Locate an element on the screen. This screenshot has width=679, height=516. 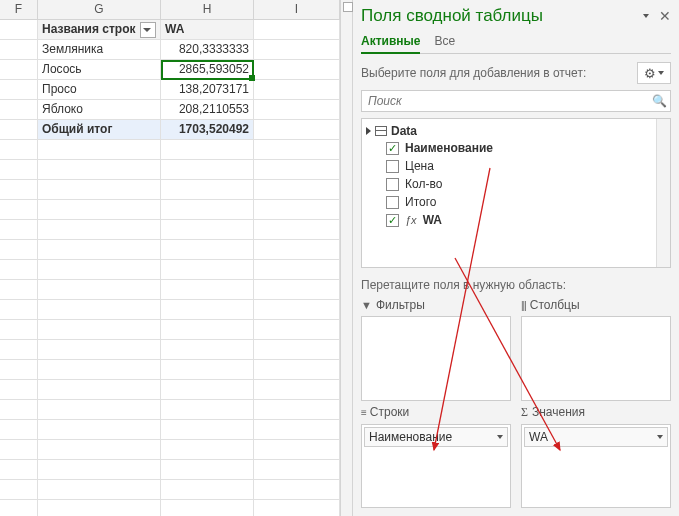
zone-values-label: ΣЗначения is located at coordinates (596, 412).